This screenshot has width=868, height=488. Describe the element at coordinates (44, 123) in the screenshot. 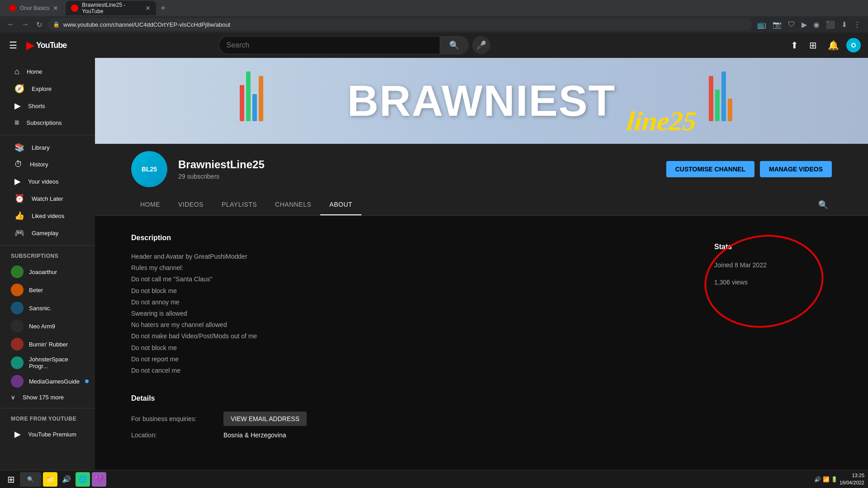

I see `sidebar-label-subscriptions: Subscriptions` at that location.